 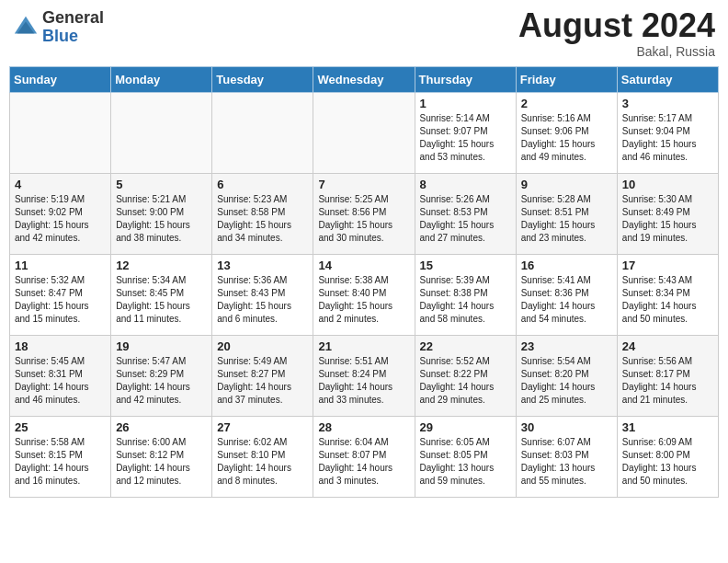 What do you see at coordinates (364, 346) in the screenshot?
I see `day-number: 21` at bounding box center [364, 346].